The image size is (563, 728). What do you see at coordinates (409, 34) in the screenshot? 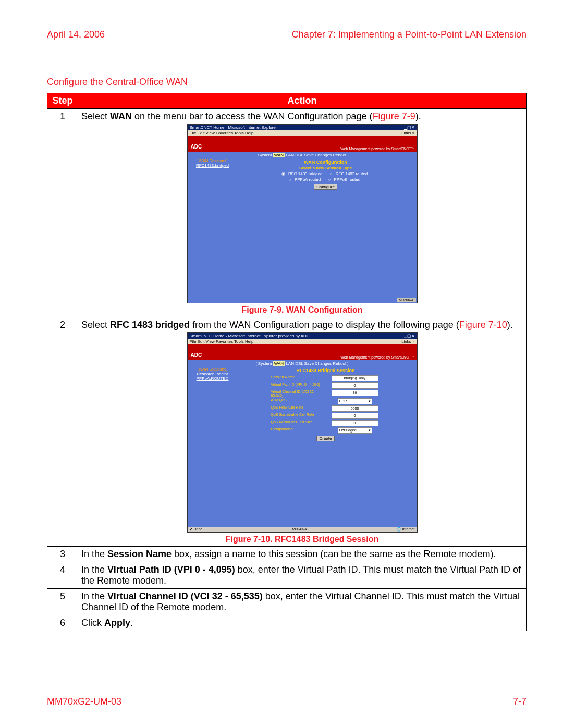
I see `header-chapter: Chapter 7: Implementing a Point-to-Point…` at bounding box center [409, 34].